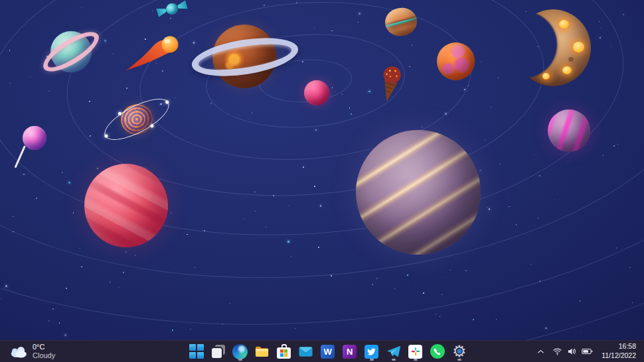 This screenshot has width=644, height=362. What do you see at coordinates (317, 93) in the screenshot?
I see `raspberry-planet` at bounding box center [317, 93].